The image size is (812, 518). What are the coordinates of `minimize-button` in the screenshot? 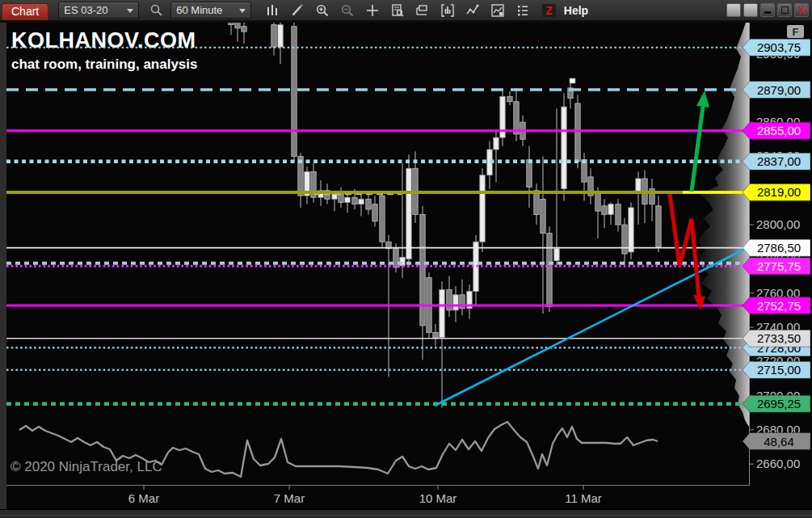 It's located at (768, 10).